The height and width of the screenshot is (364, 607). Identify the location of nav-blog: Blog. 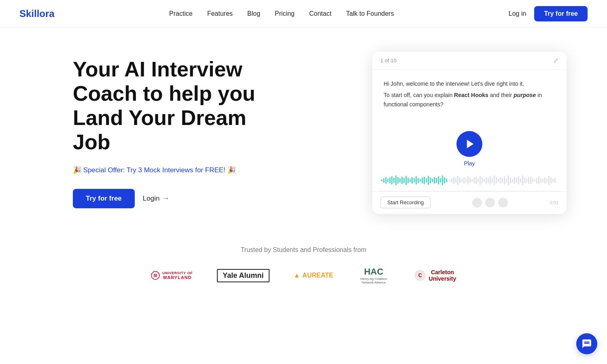
(254, 14).